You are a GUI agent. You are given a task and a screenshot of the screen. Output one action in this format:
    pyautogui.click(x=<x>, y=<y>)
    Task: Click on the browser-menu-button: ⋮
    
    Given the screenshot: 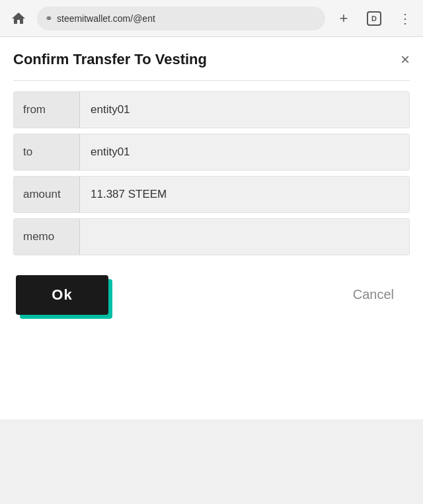 What is the action you would take?
    pyautogui.click(x=404, y=19)
    